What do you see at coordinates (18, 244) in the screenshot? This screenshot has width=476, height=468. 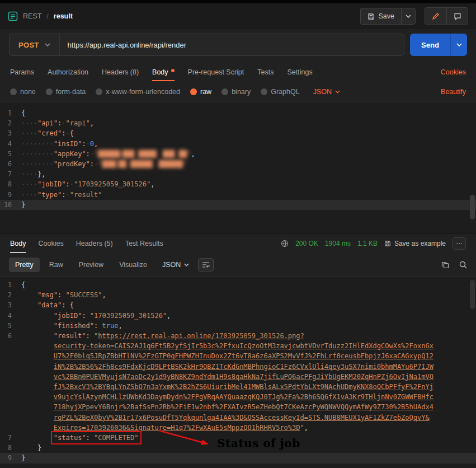 I see `response-tab-body: Body` at bounding box center [18, 244].